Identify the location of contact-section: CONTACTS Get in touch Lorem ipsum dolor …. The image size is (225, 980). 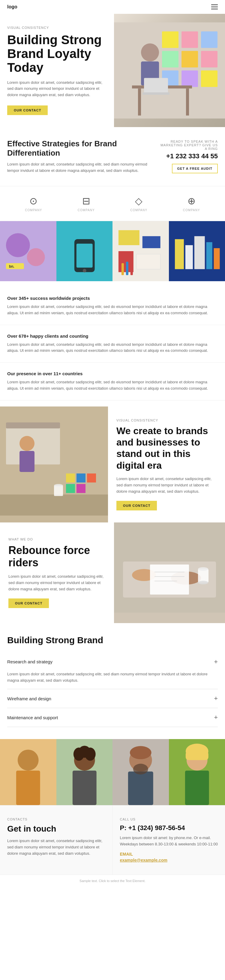
(112, 840).